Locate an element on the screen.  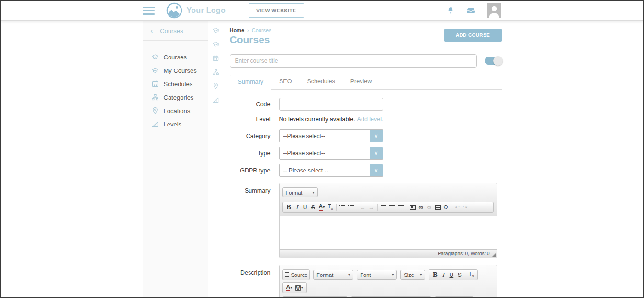
strip-courses-icon is located at coordinates (215, 32).